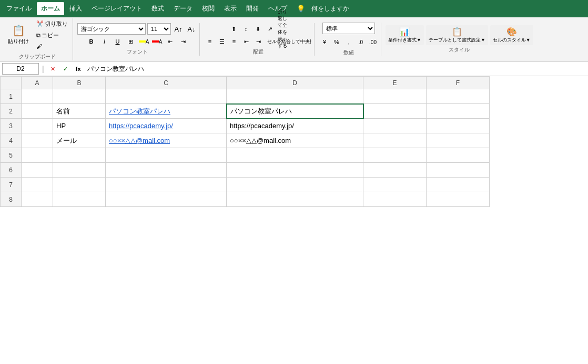 This screenshot has height=364, width=588. What do you see at coordinates (50, 8) in the screenshot?
I see `menu-home: ホーム` at bounding box center [50, 8].